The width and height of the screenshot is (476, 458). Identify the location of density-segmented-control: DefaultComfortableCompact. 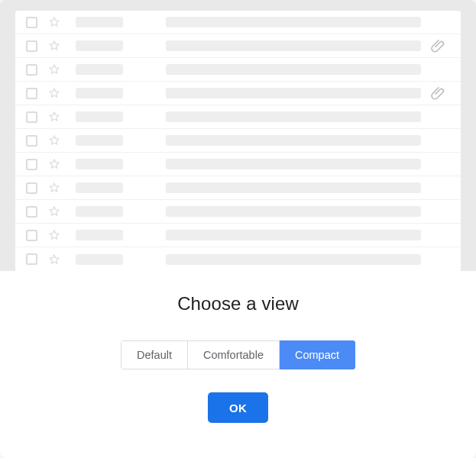
(238, 355).